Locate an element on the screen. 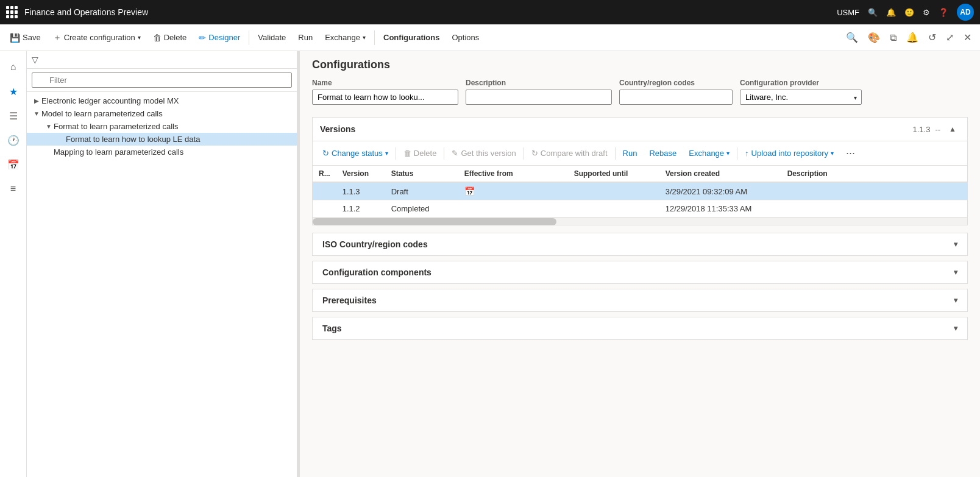 The width and height of the screenshot is (980, 477). split-view-icon: ⧉ is located at coordinates (893, 38).